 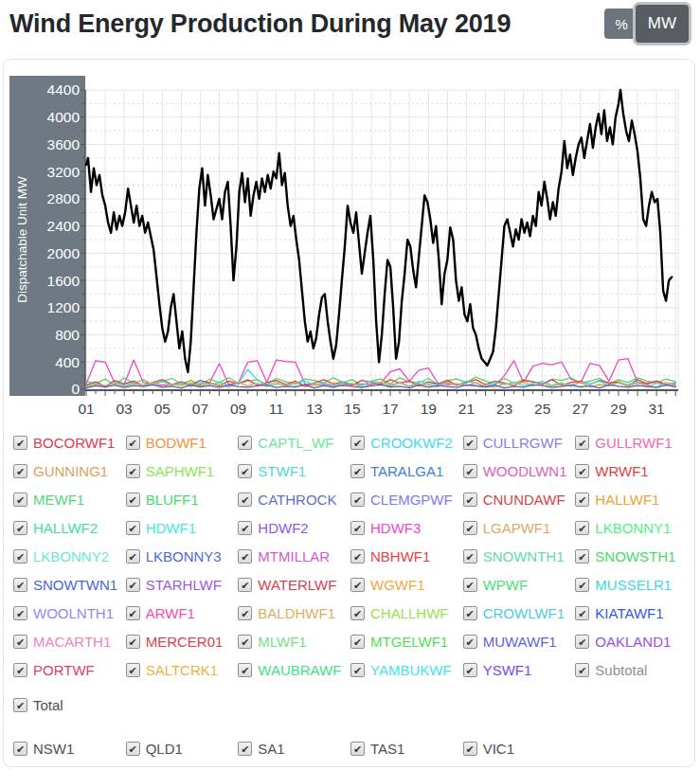 What do you see at coordinates (519, 614) in the screenshot?
I see `legend-item-CROWLWF1: ✔CROWLWF1` at bounding box center [519, 614].